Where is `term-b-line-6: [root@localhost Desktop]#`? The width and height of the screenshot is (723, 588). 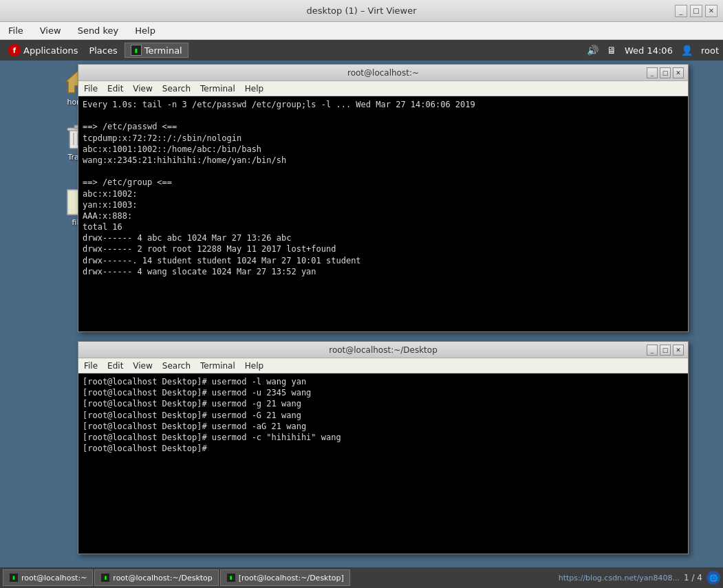 term-b-line-6: [root@localhost Desktop]# is located at coordinates (383, 448).